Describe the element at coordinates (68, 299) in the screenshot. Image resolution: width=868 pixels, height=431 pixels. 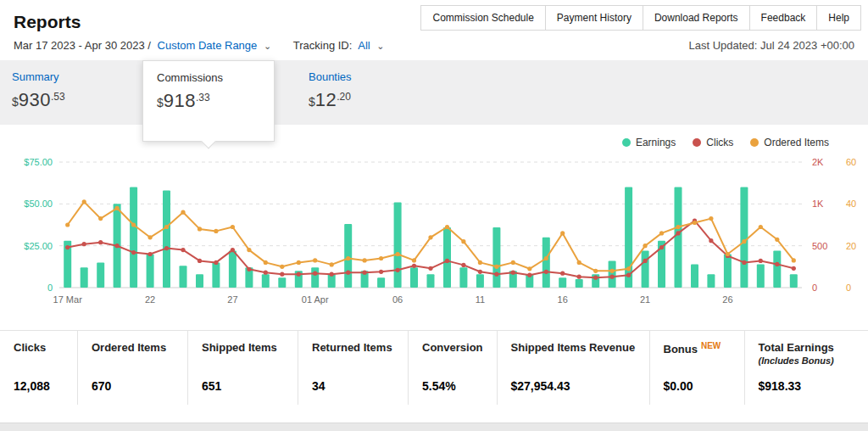
I see `svg-text: 17 Mar` at that location.